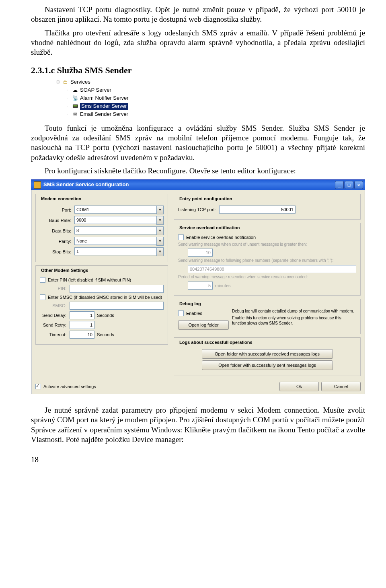  Describe the element at coordinates (267, 354) in the screenshot. I see `open-received-logs-button: Open folder with successfuly received me…` at that location.